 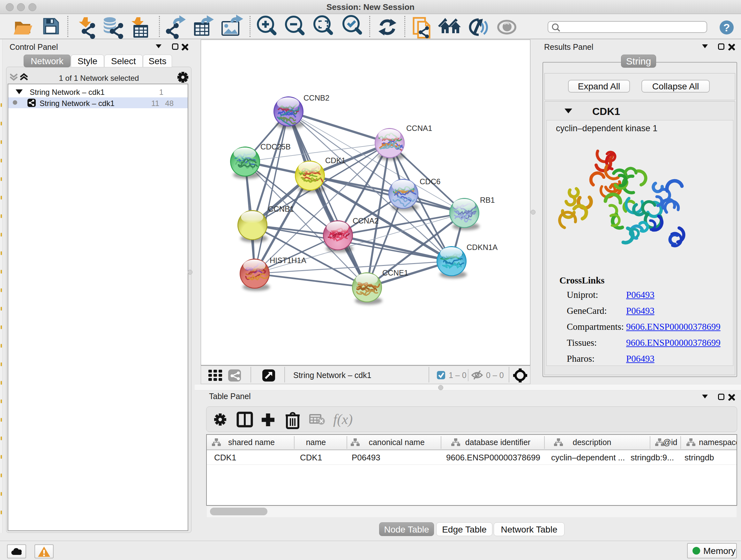 I want to click on svg-text: CDC6, so click(x=430, y=182).